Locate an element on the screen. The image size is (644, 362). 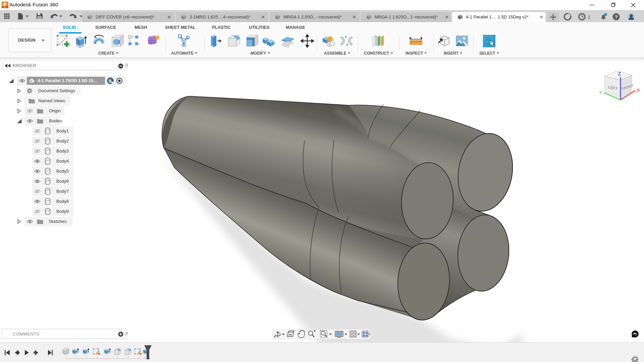
svg-text: 1 is located at coordinates (589, 17).